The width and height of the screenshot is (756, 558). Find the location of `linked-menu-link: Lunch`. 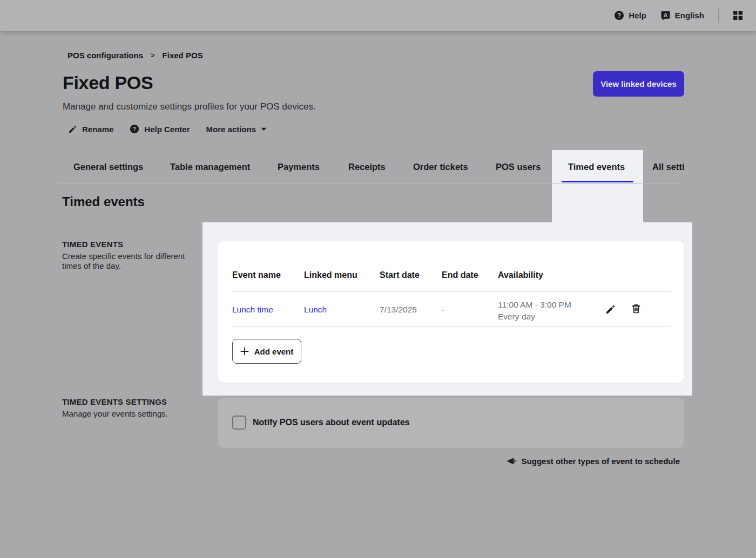

linked-menu-link: Lunch is located at coordinates (315, 310).